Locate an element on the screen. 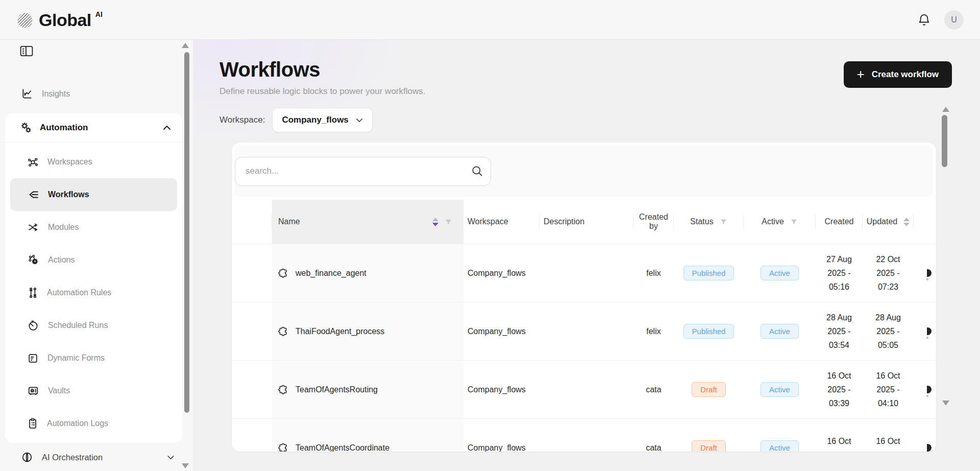 This screenshot has width=980, height=471. filter-icon-name is located at coordinates (448, 222).